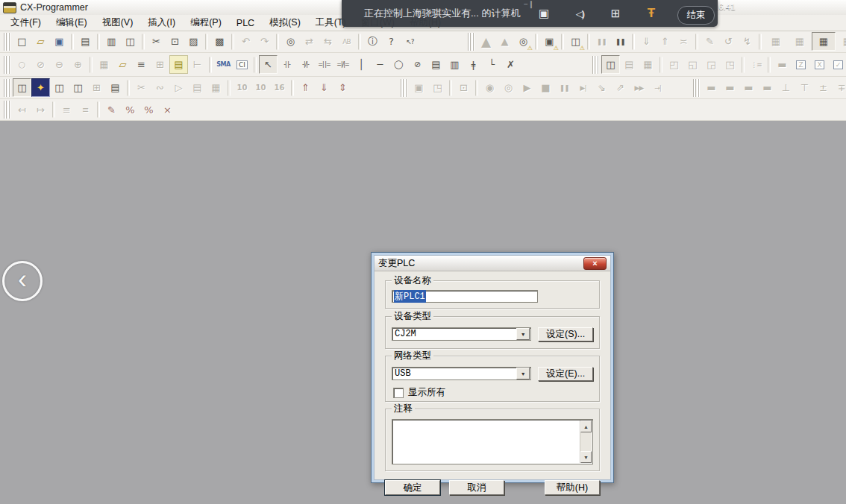  I want to click on mode-program-icon: ▦, so click(776, 42).